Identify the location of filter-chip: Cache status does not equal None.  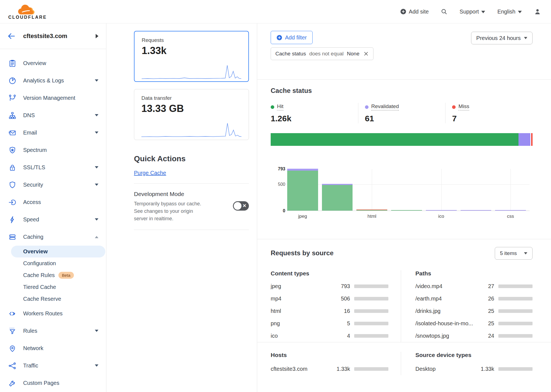
(322, 54).